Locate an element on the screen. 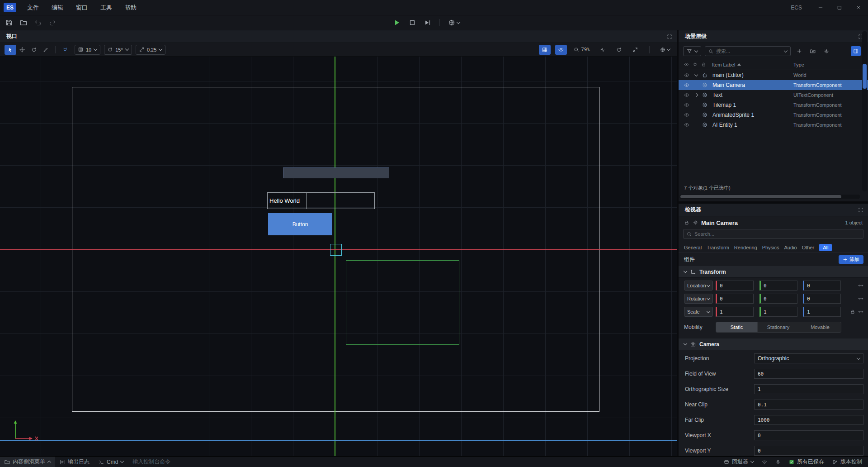 The height and width of the screenshot is (467, 868). scale-x-field is located at coordinates (735, 312).